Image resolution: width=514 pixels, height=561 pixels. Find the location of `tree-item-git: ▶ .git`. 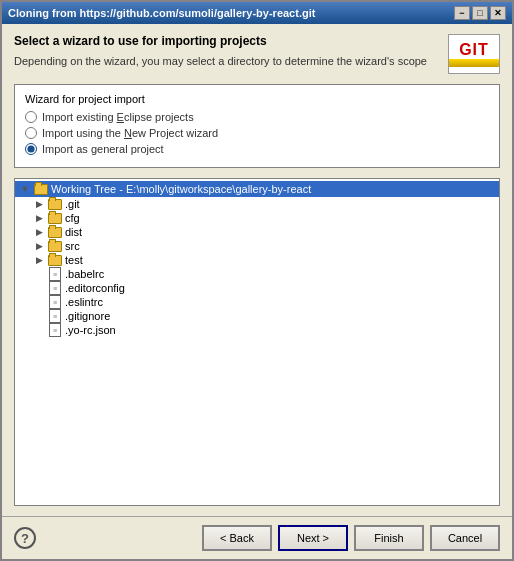

tree-item-git: ▶ .git is located at coordinates (257, 204).